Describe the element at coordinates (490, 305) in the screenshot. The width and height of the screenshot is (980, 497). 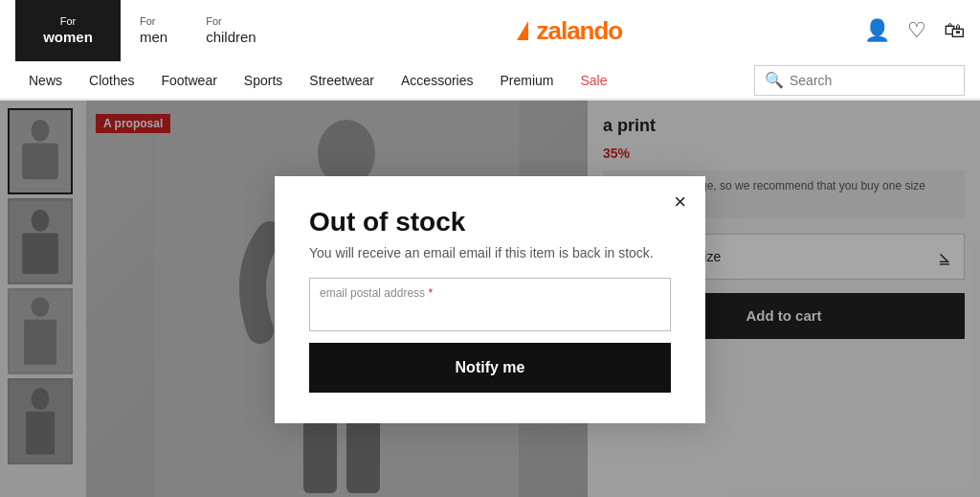
I see `email-field-wrapper: email postal address *` at that location.